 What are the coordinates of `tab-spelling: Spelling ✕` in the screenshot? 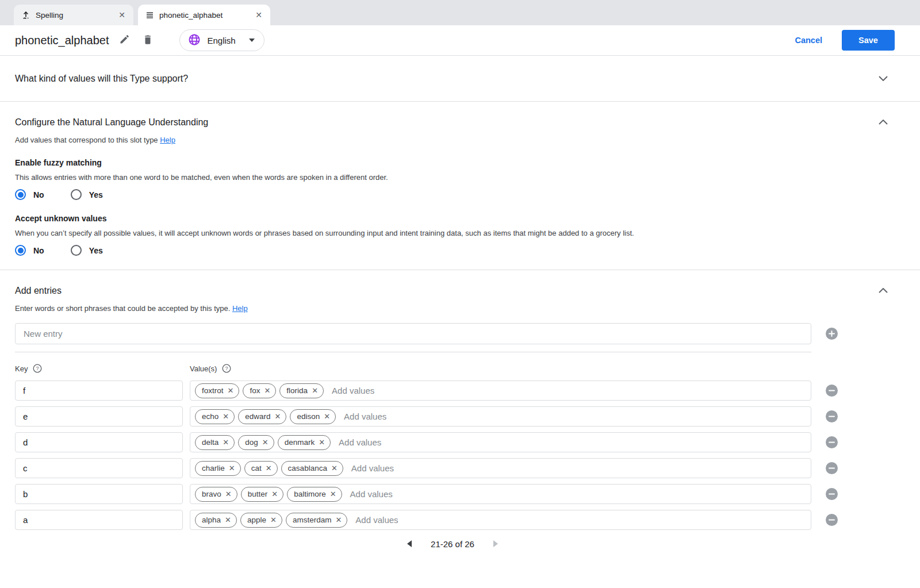 It's located at (74, 15).